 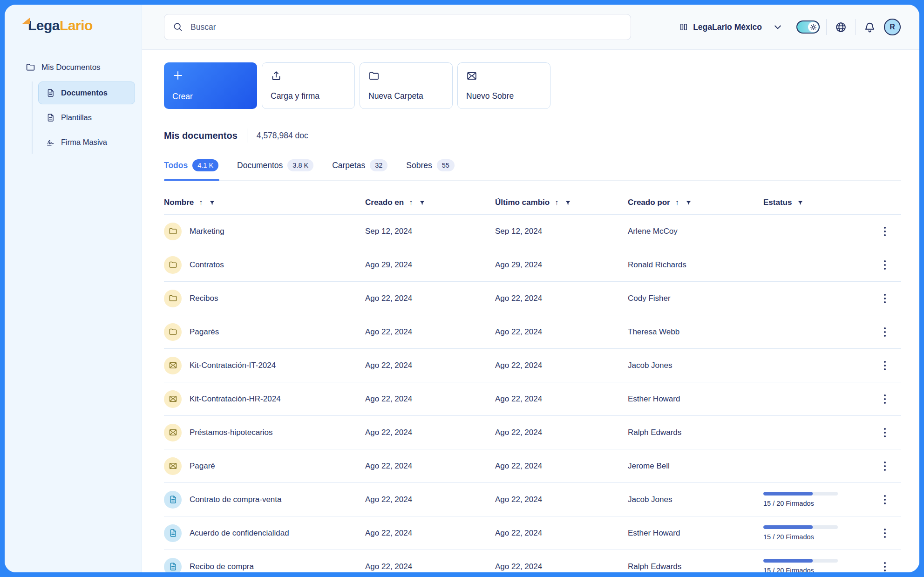 I want to click on theme-toggle, so click(x=808, y=27).